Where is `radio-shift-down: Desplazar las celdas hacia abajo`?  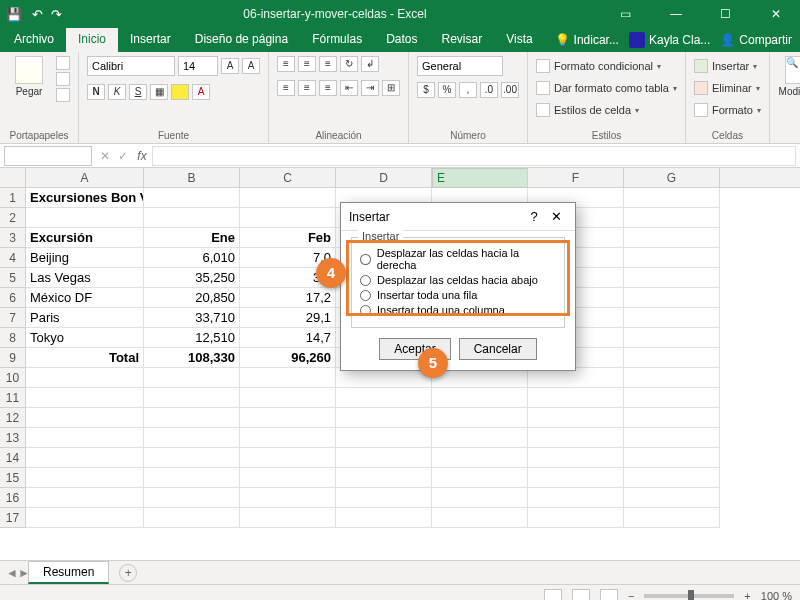
radio-shift-down: Desplazar las celdas hacia abajo is located at coordinates (458, 280).